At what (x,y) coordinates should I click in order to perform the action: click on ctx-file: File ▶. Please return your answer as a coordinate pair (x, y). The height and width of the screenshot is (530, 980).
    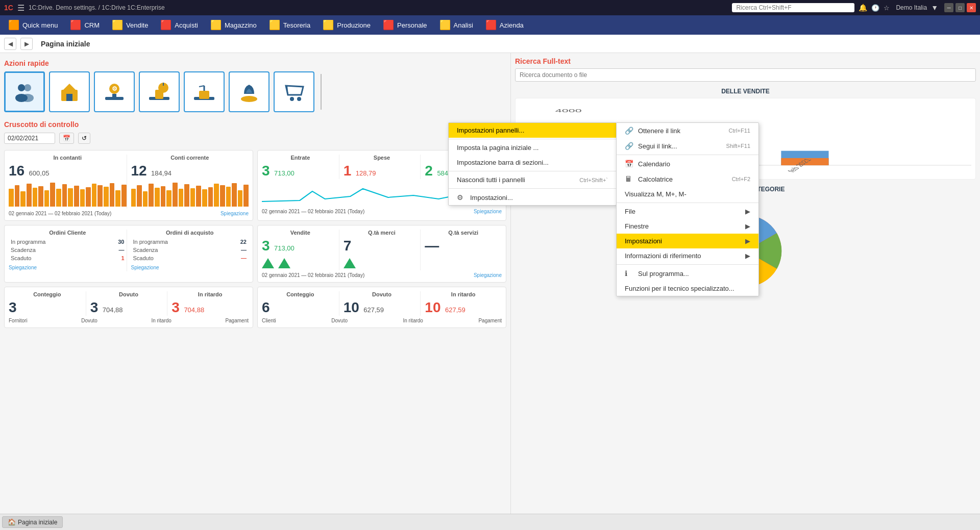
    Looking at the image, I should click on (688, 211).